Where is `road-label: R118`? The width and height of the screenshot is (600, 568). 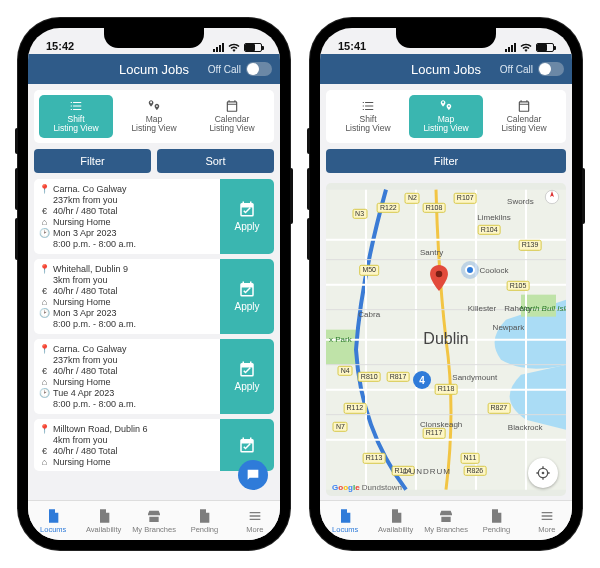
road-label: R118 is located at coordinates (446, 389).